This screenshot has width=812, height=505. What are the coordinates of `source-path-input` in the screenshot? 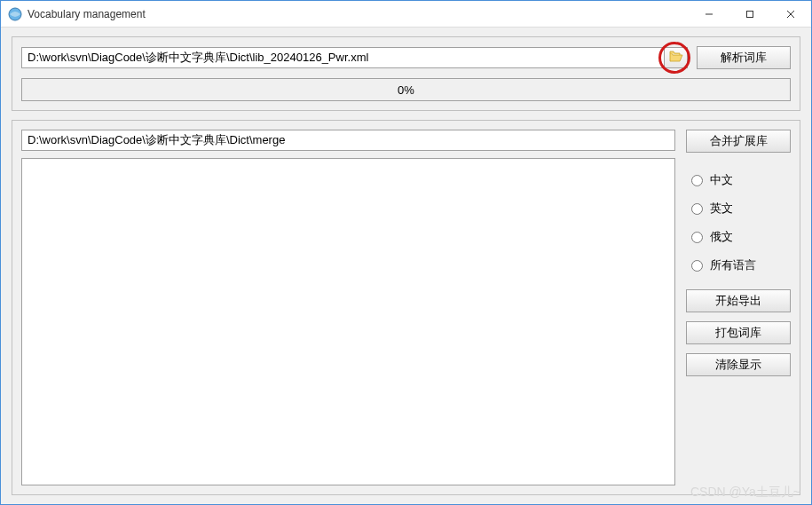 It's located at (343, 58).